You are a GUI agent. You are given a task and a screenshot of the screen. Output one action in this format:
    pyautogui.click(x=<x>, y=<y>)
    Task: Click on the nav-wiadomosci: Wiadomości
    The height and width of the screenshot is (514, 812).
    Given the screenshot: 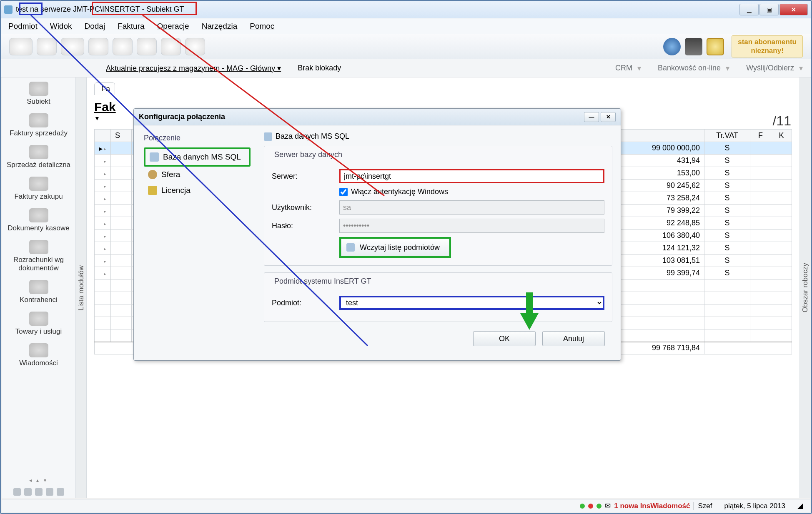 What is the action you would take?
    pyautogui.click(x=38, y=356)
    